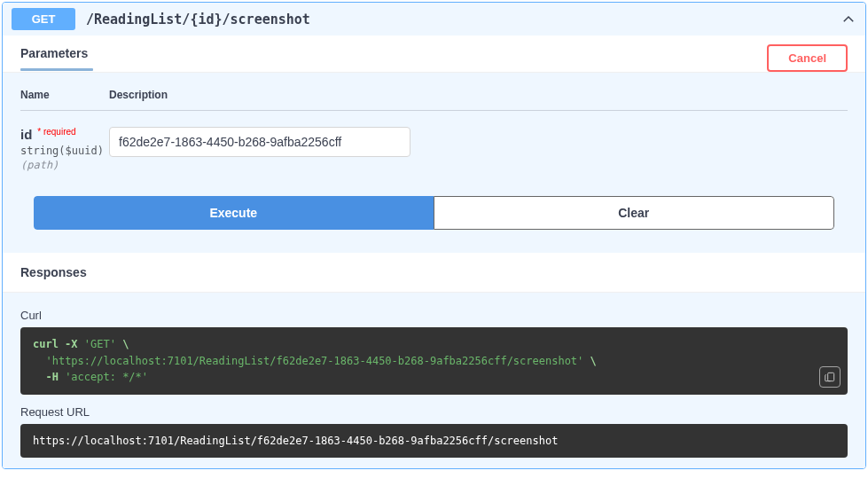 This screenshot has height=502, width=868. I want to click on http-method-badge: GET, so click(43, 20).